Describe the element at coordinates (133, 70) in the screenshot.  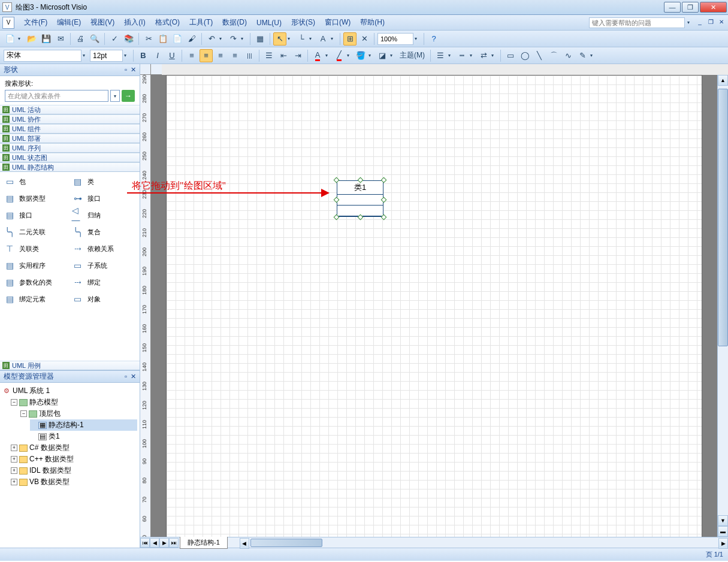
I see `panel-close-icon: ✕` at that location.